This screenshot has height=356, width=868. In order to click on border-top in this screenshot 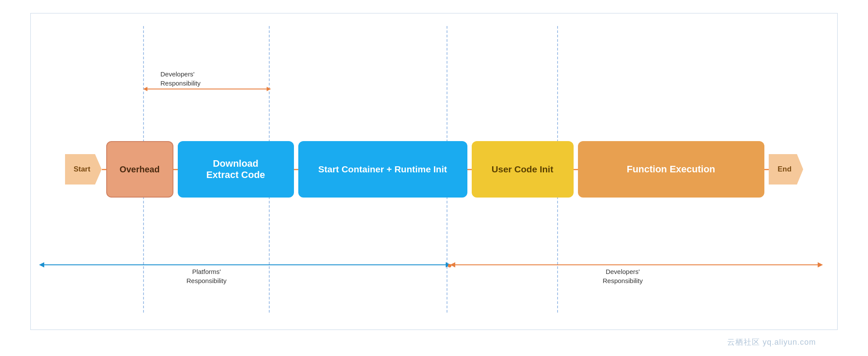, I will do `click(434, 13)`.